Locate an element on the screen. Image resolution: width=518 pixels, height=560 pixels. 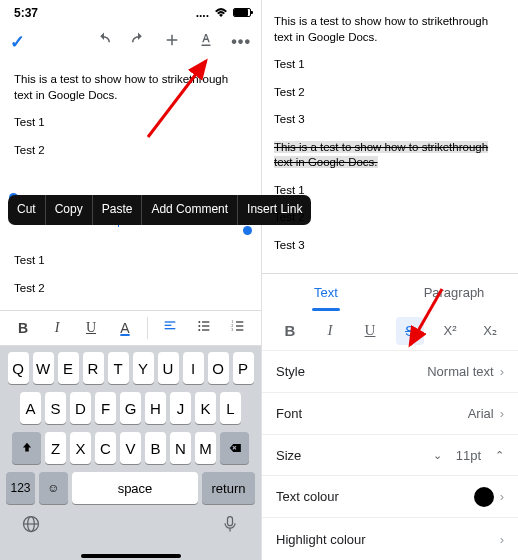
colour-swatch is located at coordinates (484, 497).